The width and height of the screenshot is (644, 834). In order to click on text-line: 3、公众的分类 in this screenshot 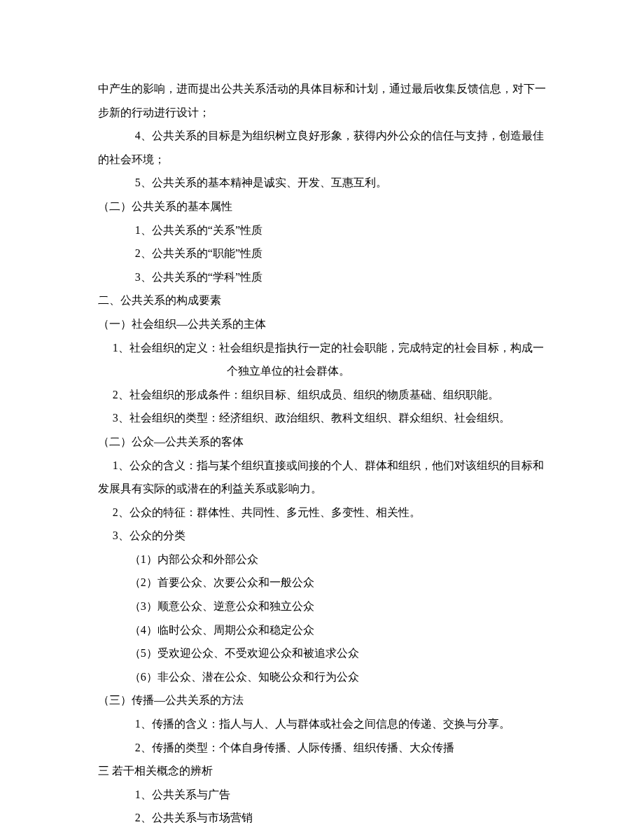, I will do `click(322, 536)`.